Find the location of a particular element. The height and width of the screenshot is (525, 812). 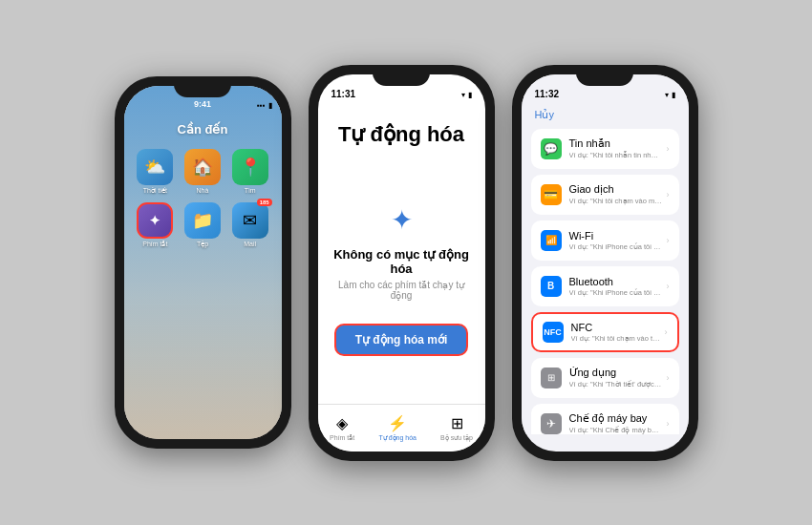

giao-dich-chevron: › is located at coordinates (669, 195).